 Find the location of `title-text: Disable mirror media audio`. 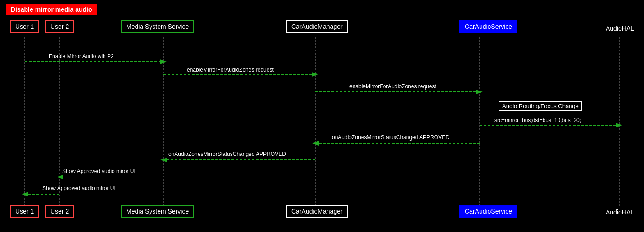

title-text: Disable mirror media audio is located at coordinates (51, 9).